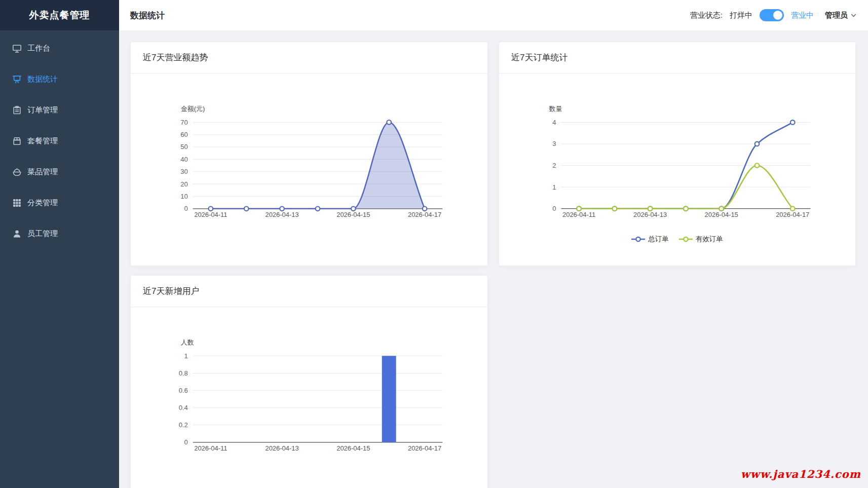 This screenshot has height=488, width=868. What do you see at coordinates (60, 49) in the screenshot?
I see `sidebar-item-workbench: 工作台` at bounding box center [60, 49].